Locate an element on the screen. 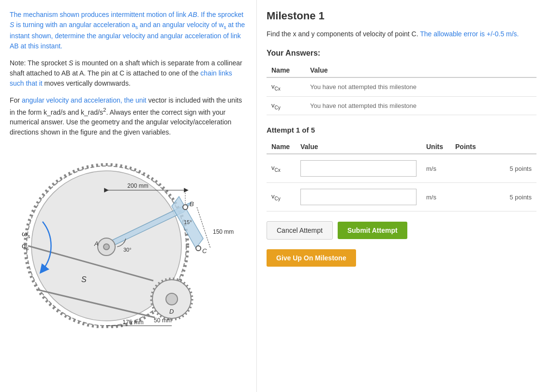  attempt-title: Attempt 1 of 5 is located at coordinates (402, 130).